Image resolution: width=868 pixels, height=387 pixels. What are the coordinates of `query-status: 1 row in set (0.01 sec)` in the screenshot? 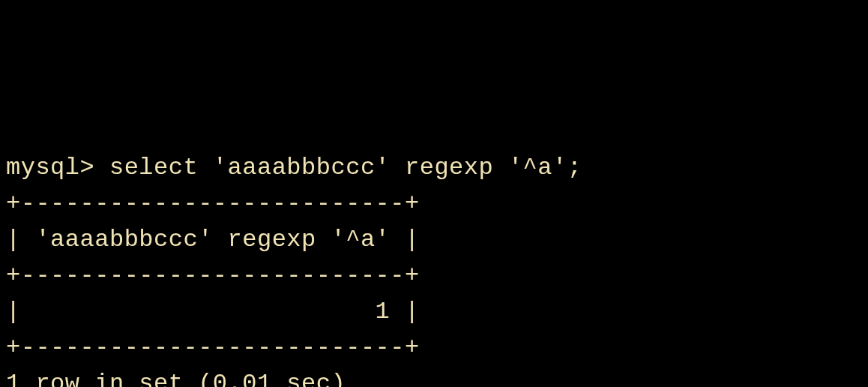 It's located at (175, 378).